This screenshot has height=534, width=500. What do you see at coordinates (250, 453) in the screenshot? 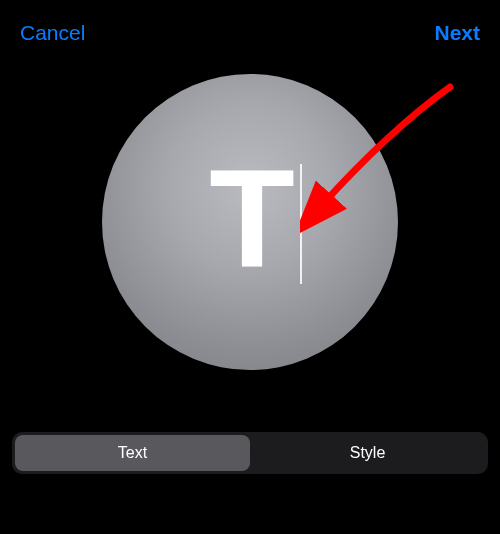
I see `segmented-control: Text Style` at bounding box center [250, 453].